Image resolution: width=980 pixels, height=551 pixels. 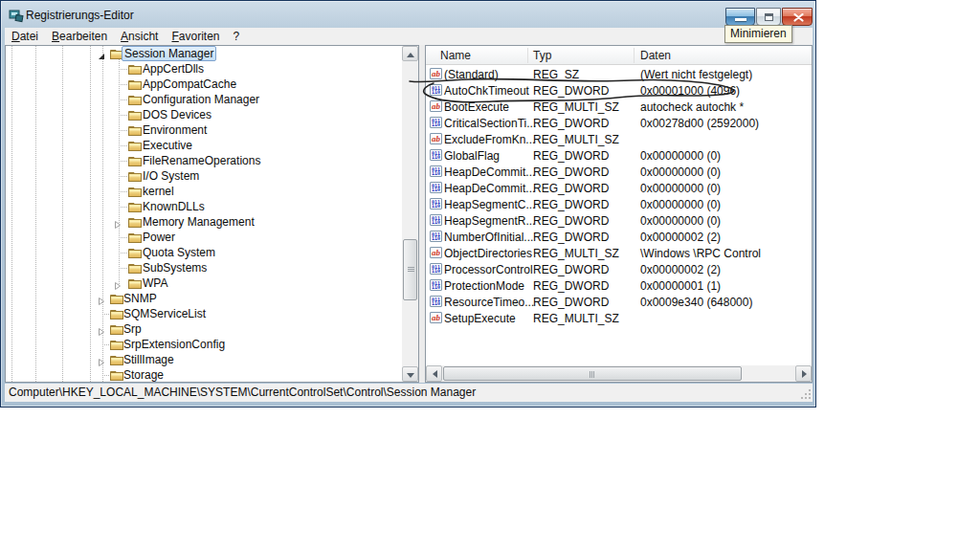 What do you see at coordinates (490, 123) in the screenshot?
I see `value-name: CriticalSectionTi...` at bounding box center [490, 123].